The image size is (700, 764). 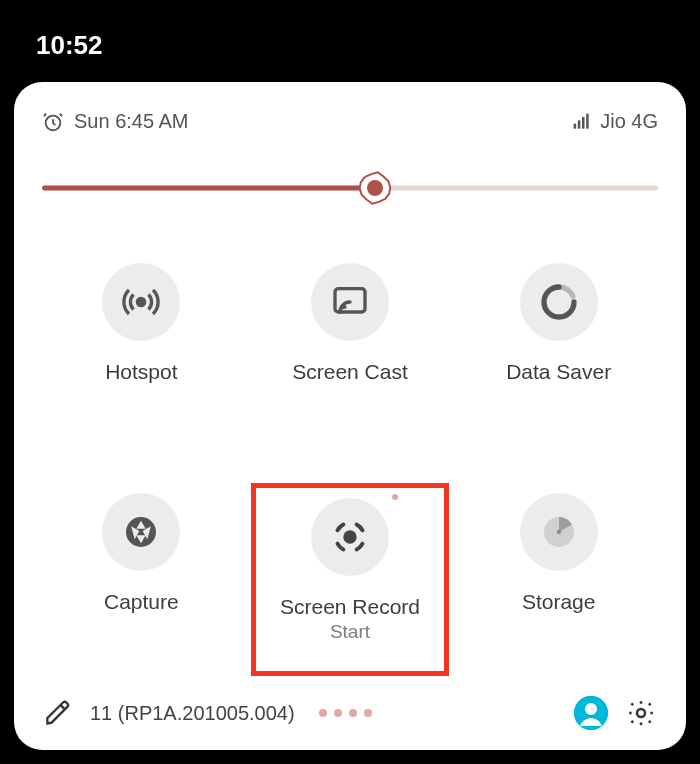 I want to click on tile-screencast: Screen Cast, so click(x=350, y=333).